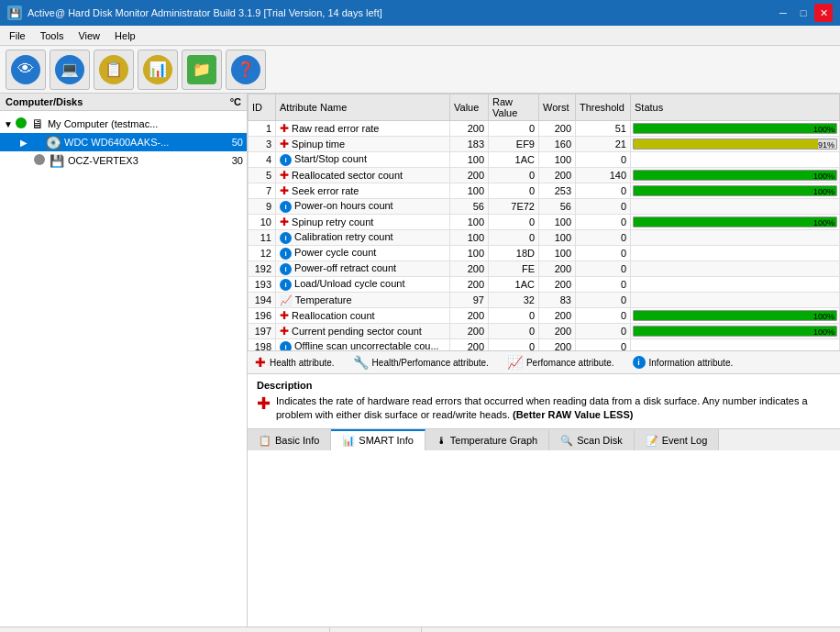 The height and width of the screenshot is (632, 840). What do you see at coordinates (431, 363) in the screenshot?
I see `legend-perf-label: Health/Perfomance attribute.` at bounding box center [431, 363].